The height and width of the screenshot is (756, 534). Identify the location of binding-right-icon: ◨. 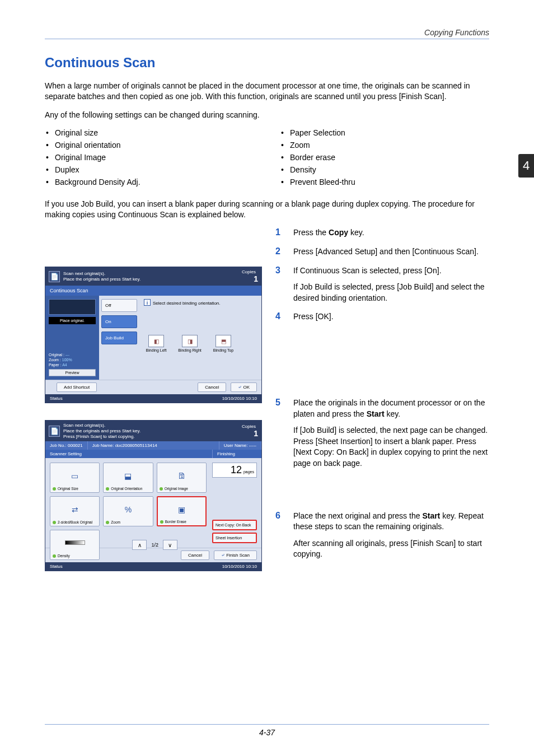
(190, 341).